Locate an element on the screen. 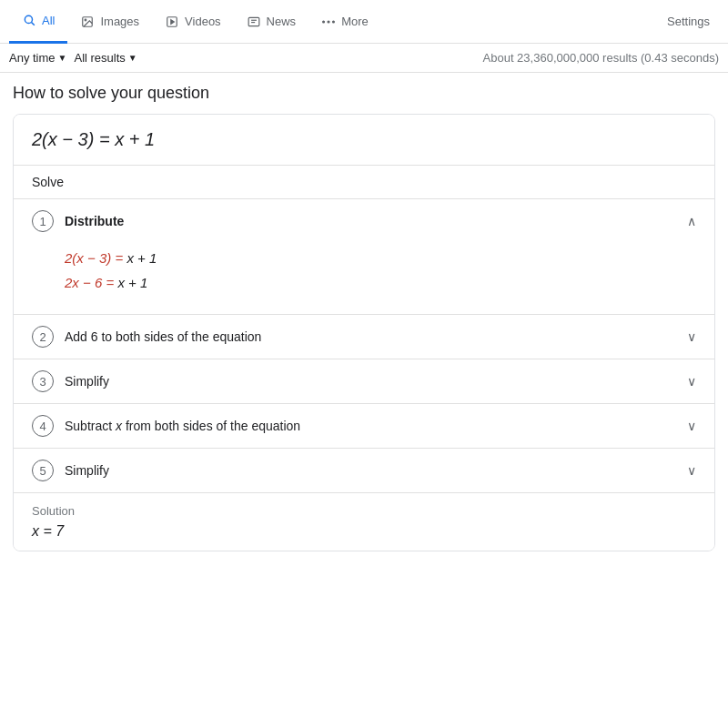  results-filter-label: All results is located at coordinates (99, 58).